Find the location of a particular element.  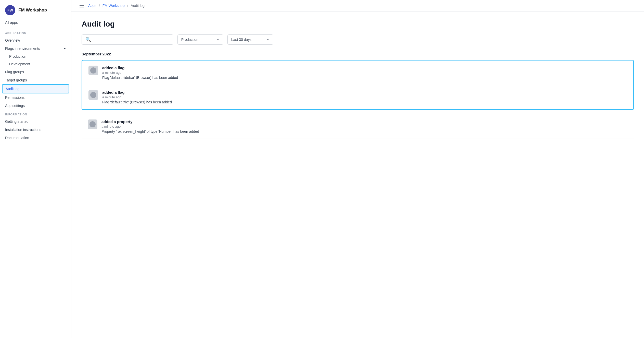

log-description: Flag 'default.title' (Browser) has been … is located at coordinates (365, 102).